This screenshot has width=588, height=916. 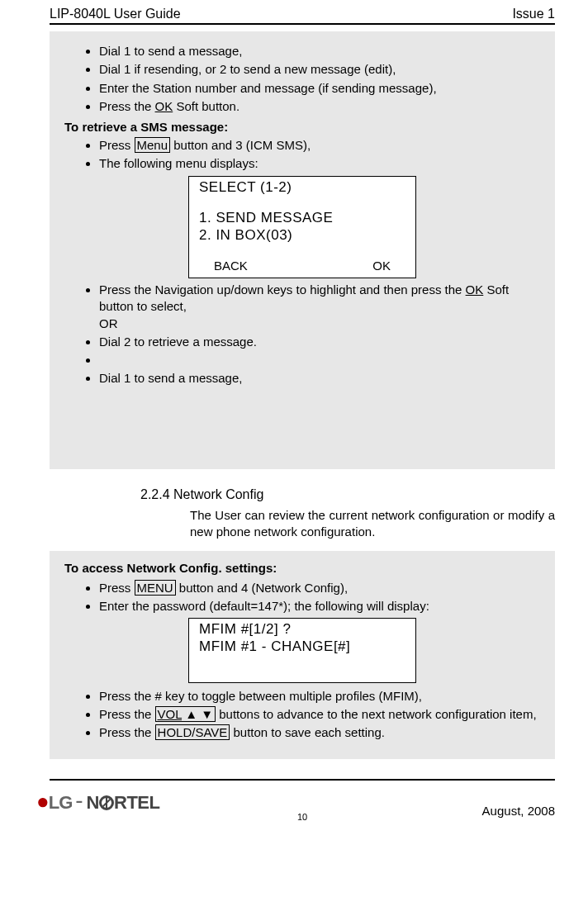 I want to click on page-number: 10, so click(x=302, y=817).